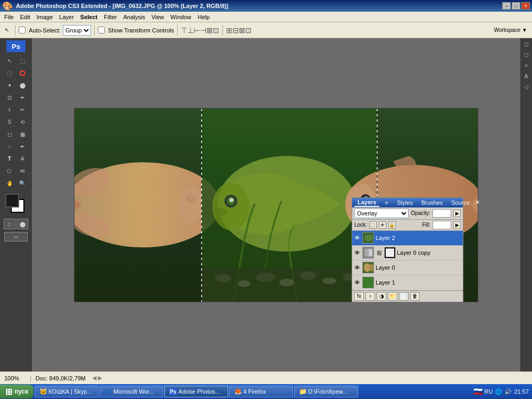  Describe the element at coordinates (23, 97) in the screenshot. I see `eyedropper-tool: ✒` at that location.